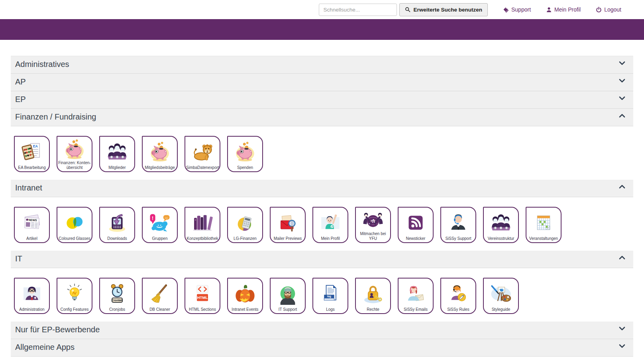  What do you see at coordinates (416, 239) in the screenshot?
I see `app-tile-label: Newsticker` at bounding box center [416, 239].